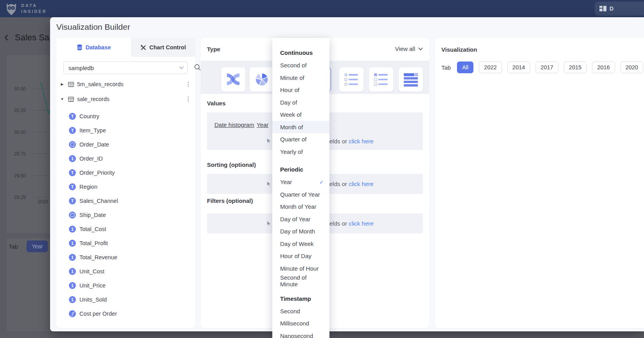 The image size is (644, 338). Describe the element at coordinates (126, 84) in the screenshot. I see `table-row-5m-sales-records: ▶ 5m_sales_records ⋮` at that location.